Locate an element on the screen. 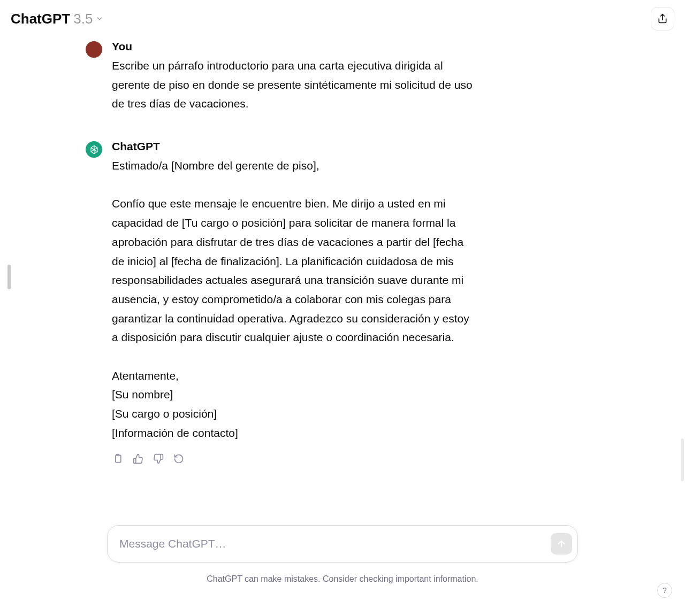 This screenshot has height=616, width=685. help-button: ? is located at coordinates (665, 590).